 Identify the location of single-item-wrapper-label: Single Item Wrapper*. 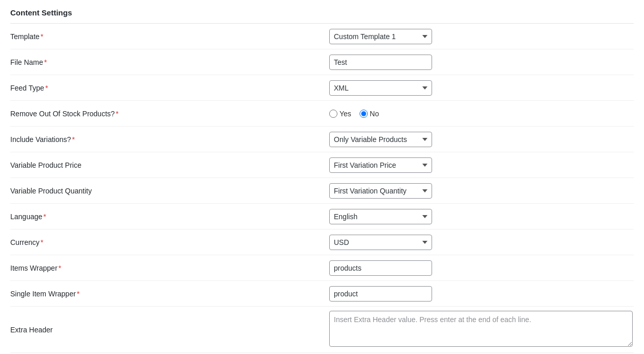
(170, 294).